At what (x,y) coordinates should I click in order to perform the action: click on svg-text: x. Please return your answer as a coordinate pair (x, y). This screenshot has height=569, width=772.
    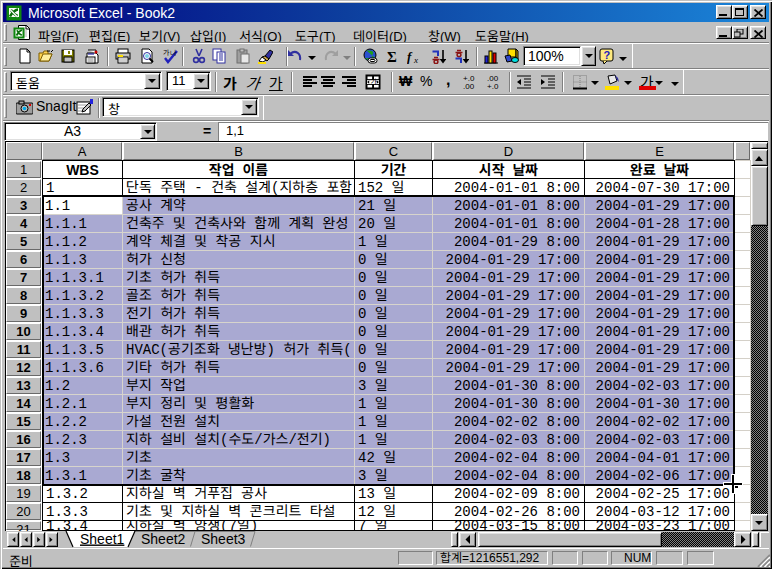
    Looking at the image, I should click on (416, 60).